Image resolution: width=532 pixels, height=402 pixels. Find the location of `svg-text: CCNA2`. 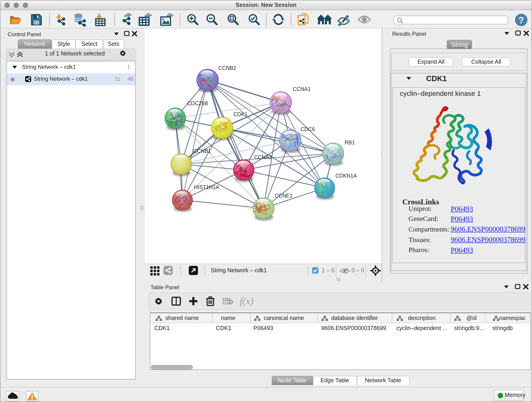

svg-text: CCNA2 is located at coordinates (263, 157).